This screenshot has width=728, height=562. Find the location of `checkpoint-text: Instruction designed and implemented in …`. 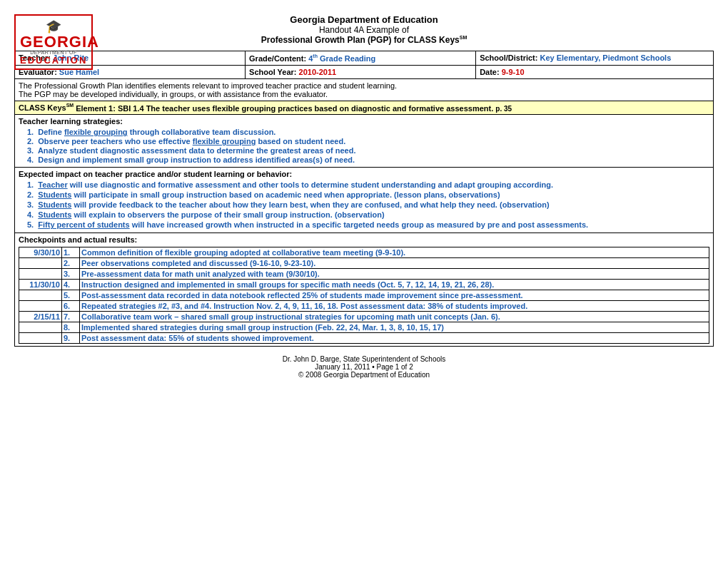

checkpoint-text: Instruction designed and implemented in … is located at coordinates (395, 285).